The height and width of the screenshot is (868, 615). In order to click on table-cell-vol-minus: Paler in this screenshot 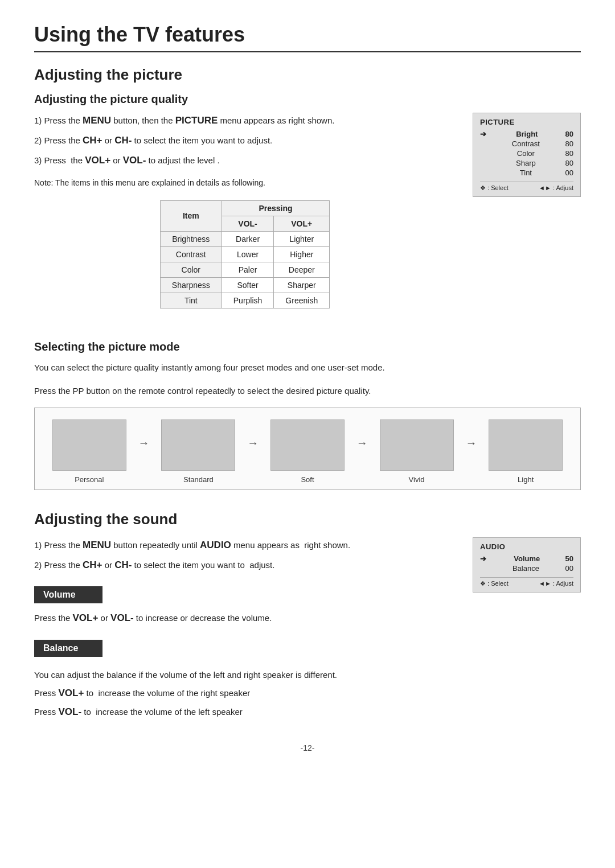, I will do `click(248, 270)`.